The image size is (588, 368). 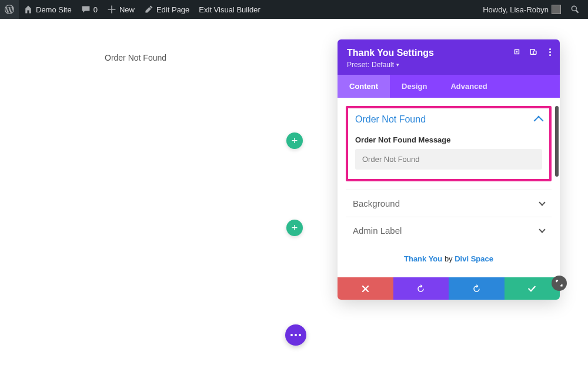 What do you see at coordinates (366, 289) in the screenshot?
I see `cancel-button` at bounding box center [366, 289].